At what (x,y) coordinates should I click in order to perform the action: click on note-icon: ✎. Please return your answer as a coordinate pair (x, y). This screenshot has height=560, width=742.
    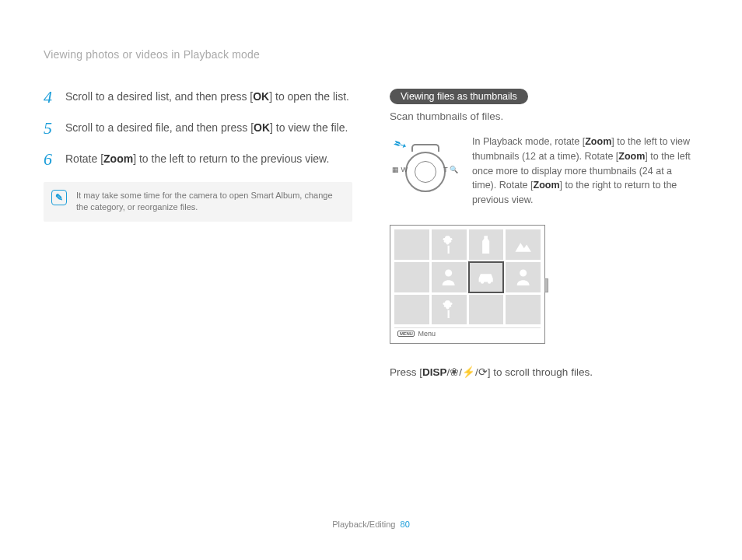
    Looking at the image, I should click on (59, 198).